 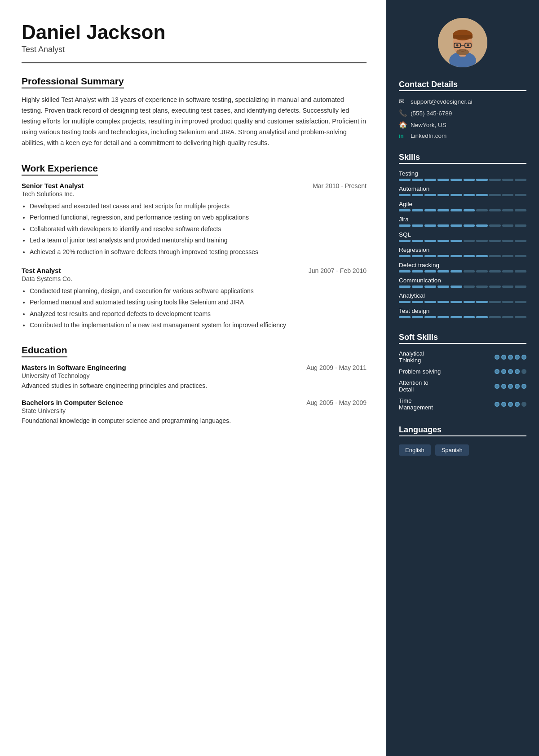 What do you see at coordinates (53, 186) in the screenshot?
I see `job-1-title: Senior Test Analyst` at bounding box center [53, 186].